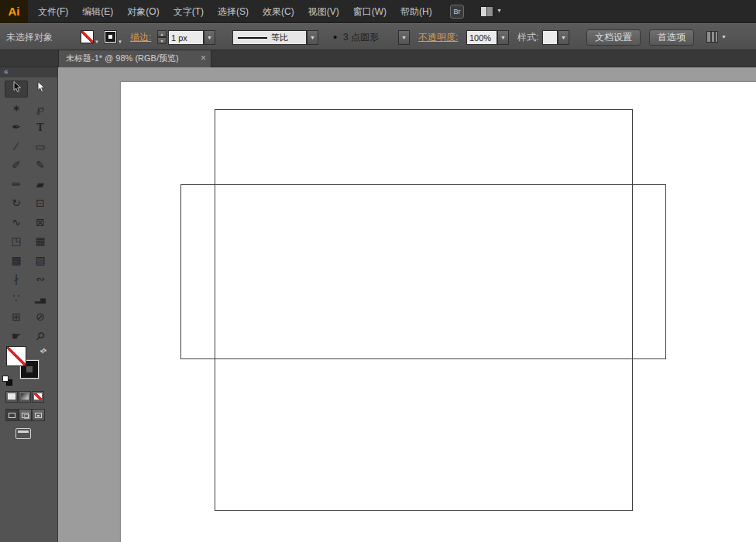  I want to click on scale-tool: ⊡, so click(40, 203).